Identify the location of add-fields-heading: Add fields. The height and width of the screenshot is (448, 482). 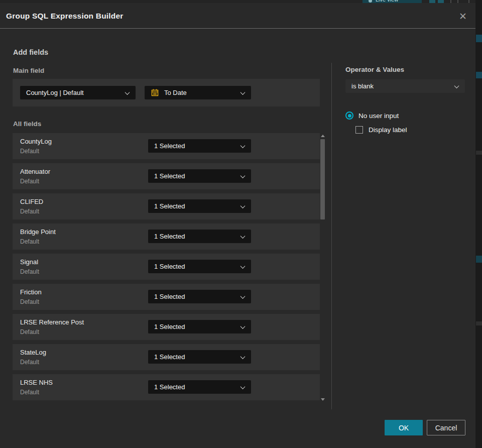
(31, 52).